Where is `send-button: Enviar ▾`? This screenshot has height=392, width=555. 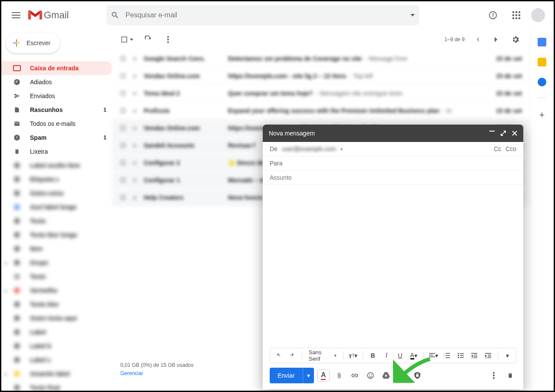
send-button: Enviar ▾ is located at coordinates (292, 376).